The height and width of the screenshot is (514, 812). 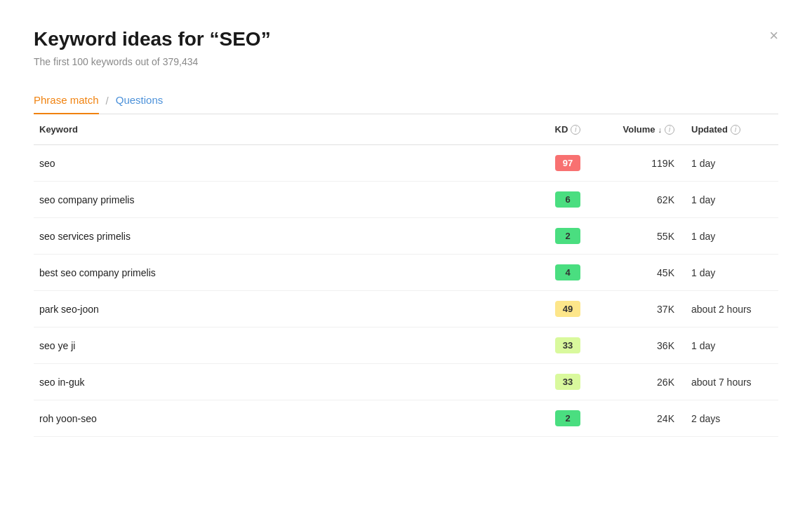 I want to click on cell-updated: 2 days, so click(x=729, y=419).